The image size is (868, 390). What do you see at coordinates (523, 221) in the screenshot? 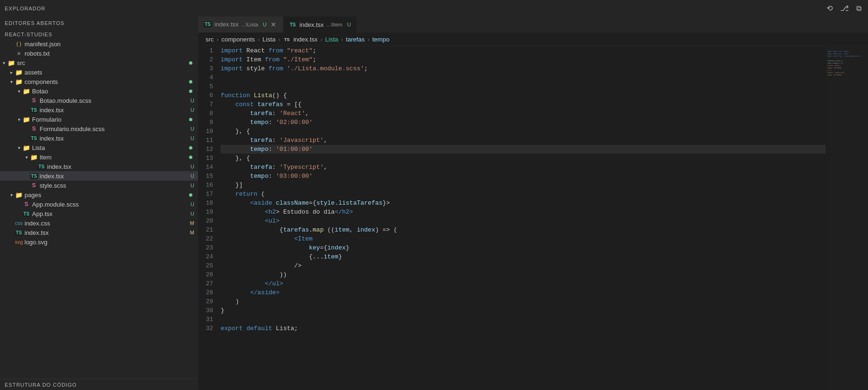
I see `code-line-20: <ul>` at bounding box center [523, 221].